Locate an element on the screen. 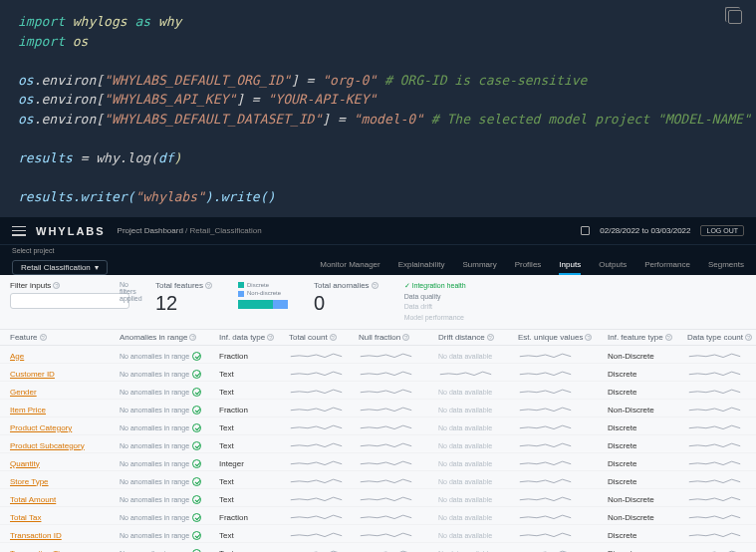 The image size is (756, 552). data-type-cell: Fraction is located at coordinates (254, 357).